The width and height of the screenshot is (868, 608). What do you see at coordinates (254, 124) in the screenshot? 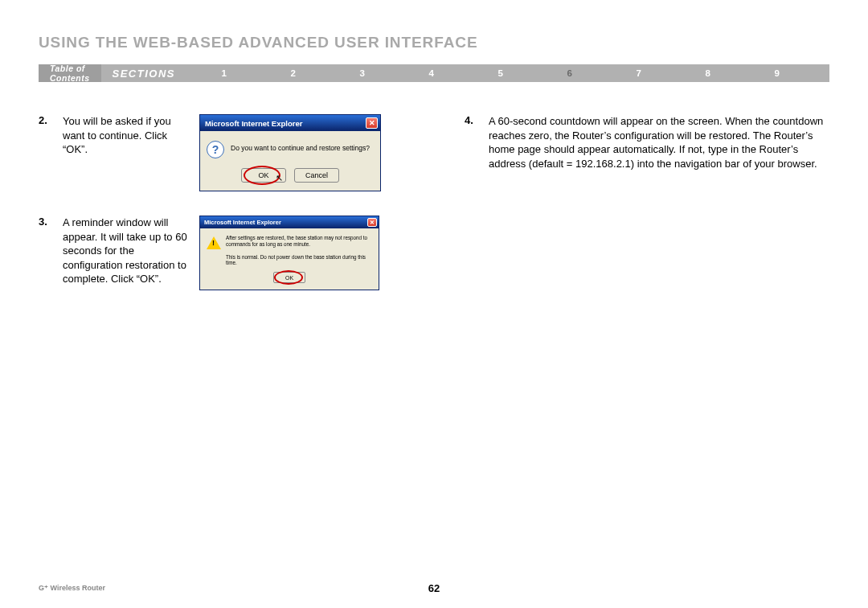
I see `confirm-dialog-title: Microsoft Internet Explorer` at bounding box center [254, 124].